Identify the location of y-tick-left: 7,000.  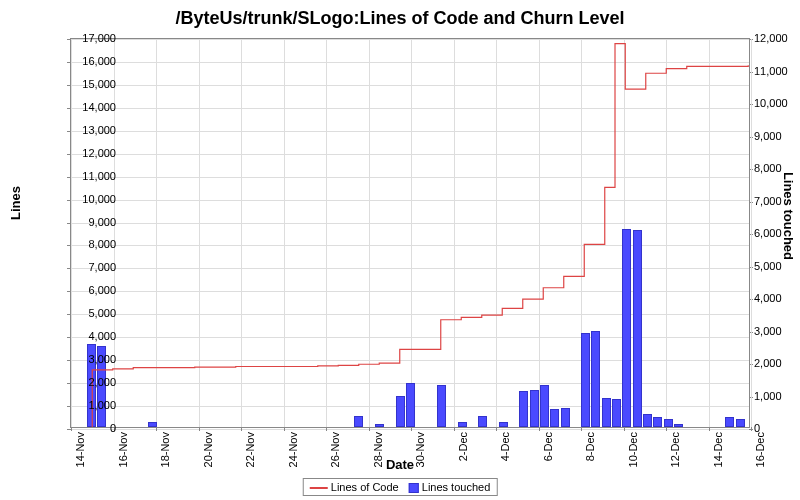
(93, 267).